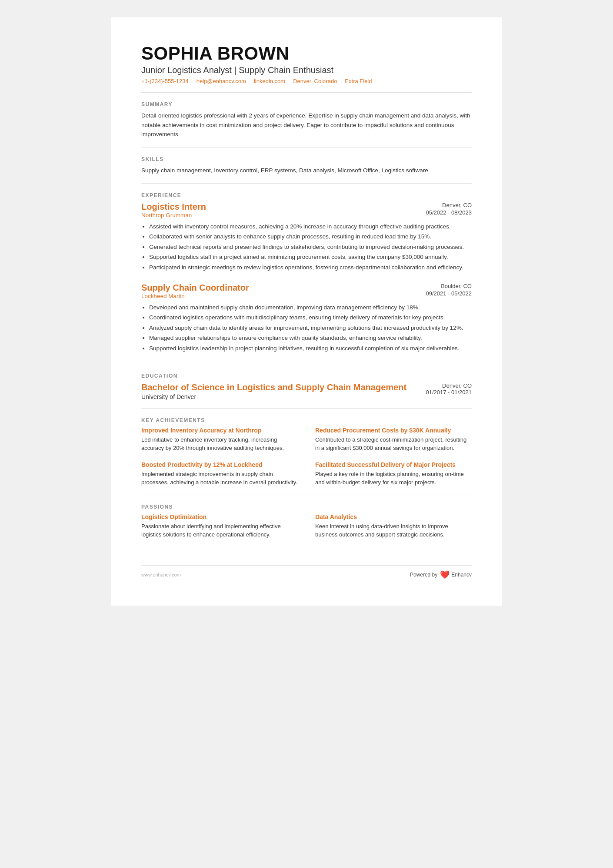 The width and height of the screenshot is (613, 868). What do you see at coordinates (462, 575) in the screenshot?
I see `brand-name: Enhancv` at bounding box center [462, 575].